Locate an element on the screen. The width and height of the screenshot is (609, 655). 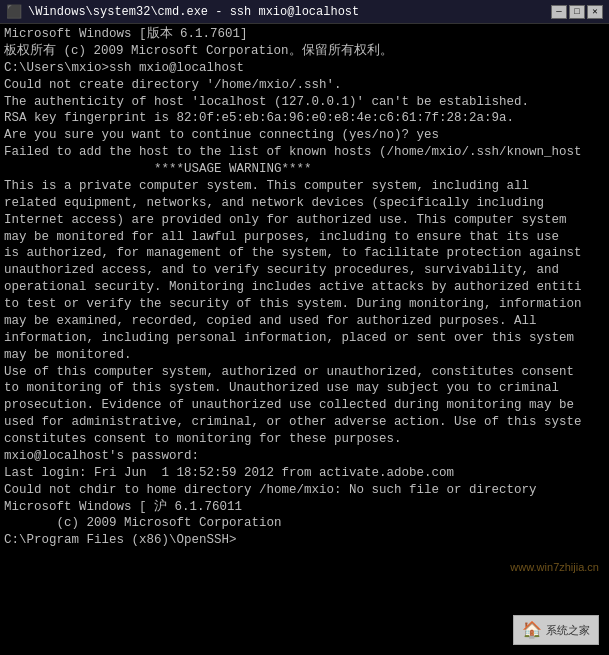
title-bar-text: \Windows\system32\cmd.exe - ssh mxio@loc… is located at coordinates (194, 12).